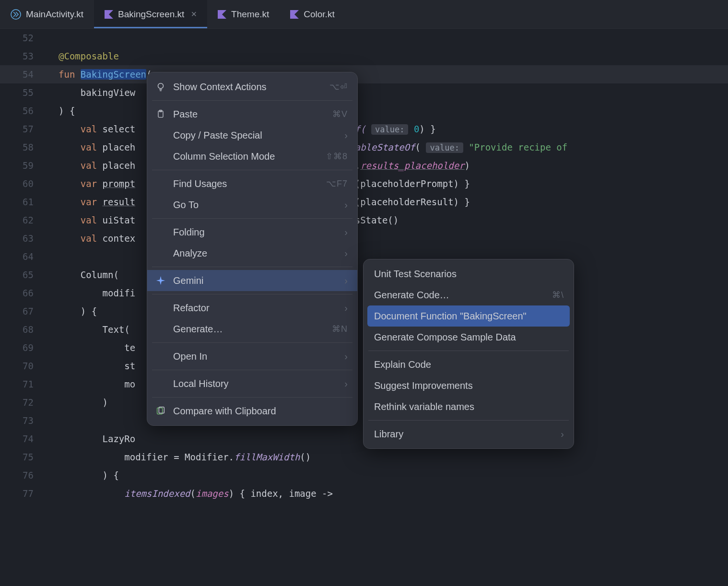  Describe the element at coordinates (252, 184) in the screenshot. I see `menu-item-find-usages: Find Usages⌥F7` at that location.